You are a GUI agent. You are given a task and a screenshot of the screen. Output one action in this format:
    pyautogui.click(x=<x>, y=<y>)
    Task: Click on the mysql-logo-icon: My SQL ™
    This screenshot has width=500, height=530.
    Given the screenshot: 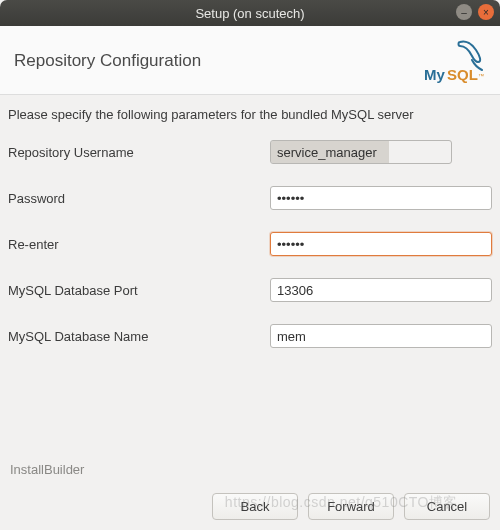 What is the action you would take?
    pyautogui.click(x=454, y=61)
    